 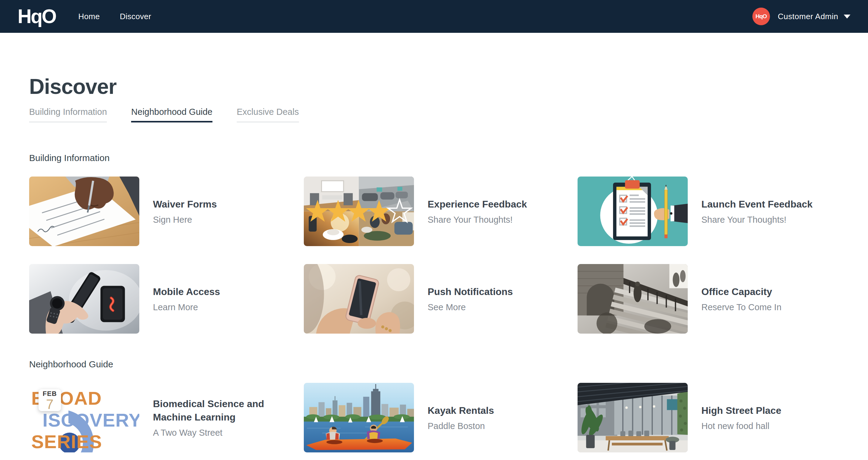 What do you see at coordinates (434, 86) in the screenshot?
I see `page-title: Discover` at bounding box center [434, 86].